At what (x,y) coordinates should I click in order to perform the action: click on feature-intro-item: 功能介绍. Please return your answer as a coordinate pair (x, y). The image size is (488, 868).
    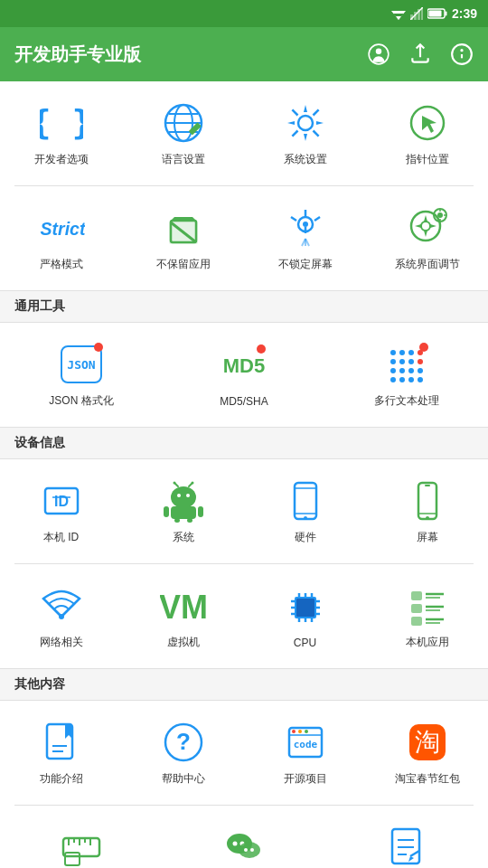
    Looking at the image, I should click on (61, 752).